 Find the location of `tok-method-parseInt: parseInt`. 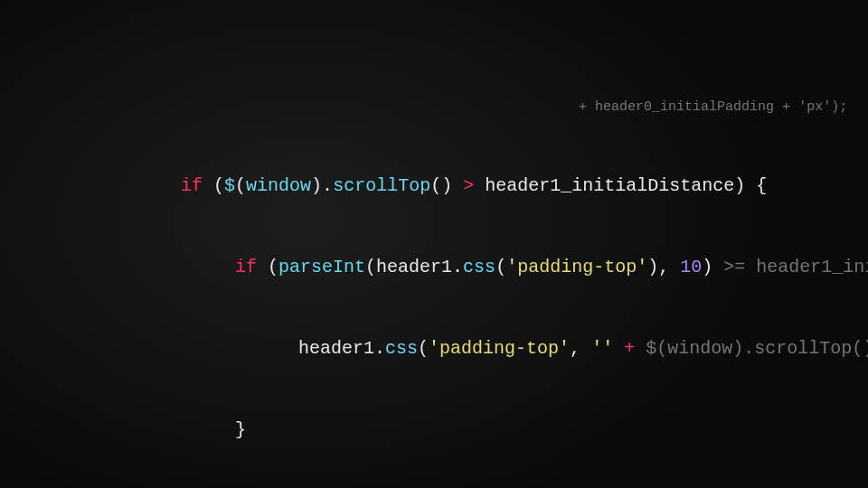

tok-method-parseInt: parseInt is located at coordinates (322, 267).